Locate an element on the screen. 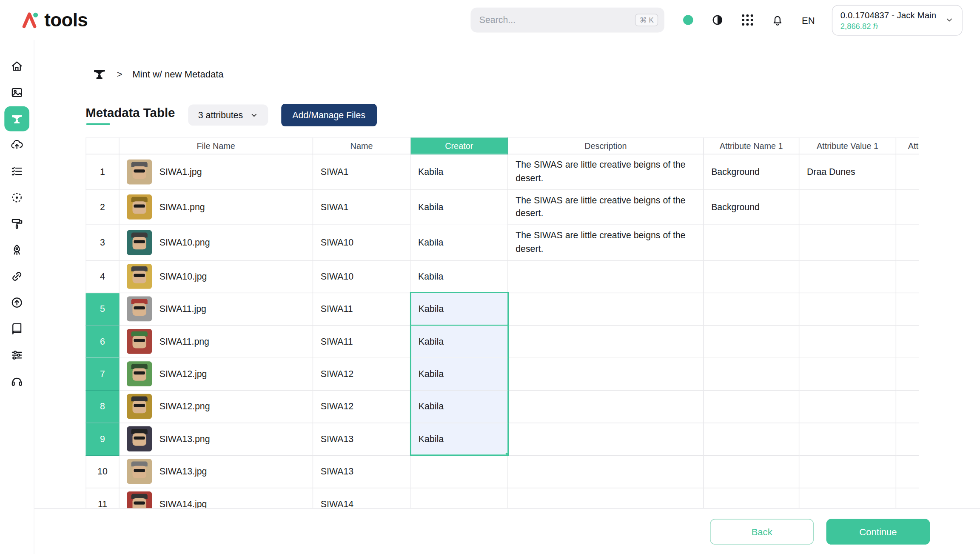  account-menu: 0.0.1704837 - Jack Main 2,866.82 ℏ is located at coordinates (897, 20).